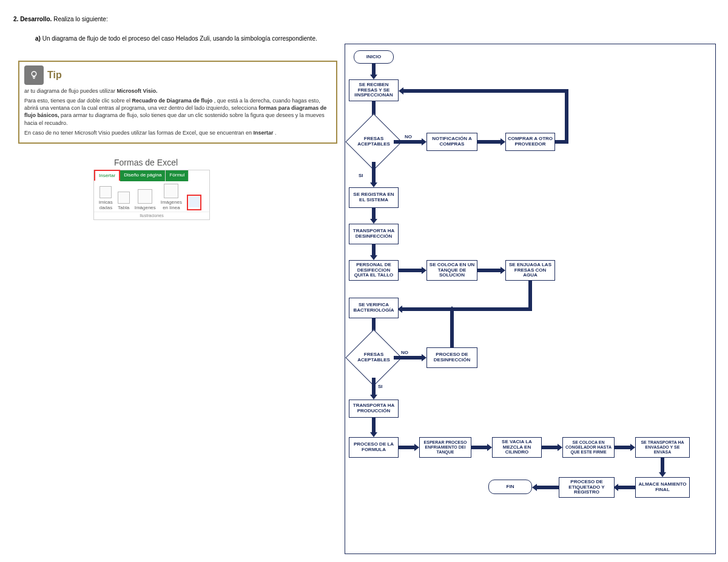 The height and width of the screenshot is (562, 728). I want to click on ribbon-img: Imágenes, so click(146, 207).